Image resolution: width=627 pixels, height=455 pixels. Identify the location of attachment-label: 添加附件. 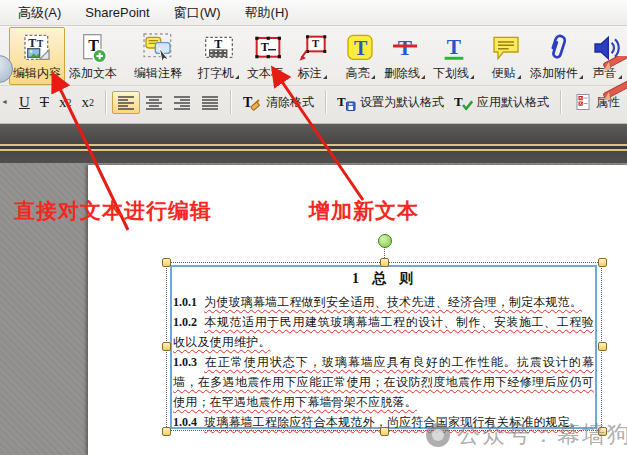
(556, 73).